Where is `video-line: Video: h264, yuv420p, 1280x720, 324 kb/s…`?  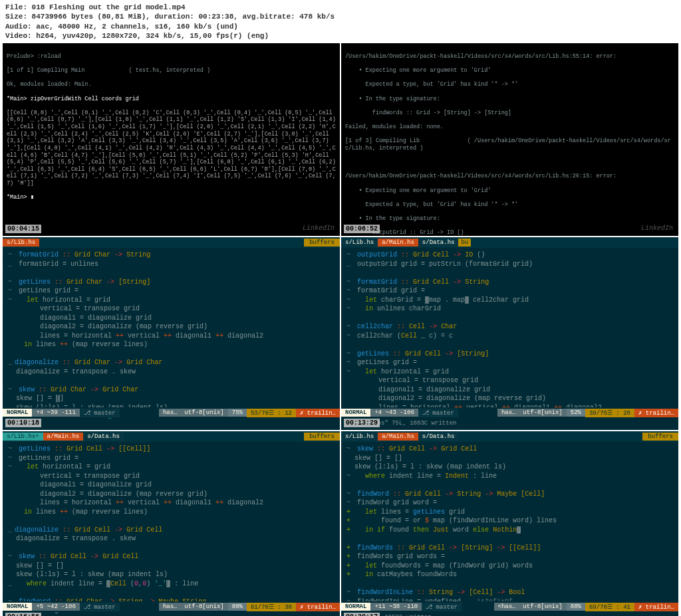
video-line: Video: h264, yuv420p, 1280x720, 324 kb/s… is located at coordinates (340, 36).